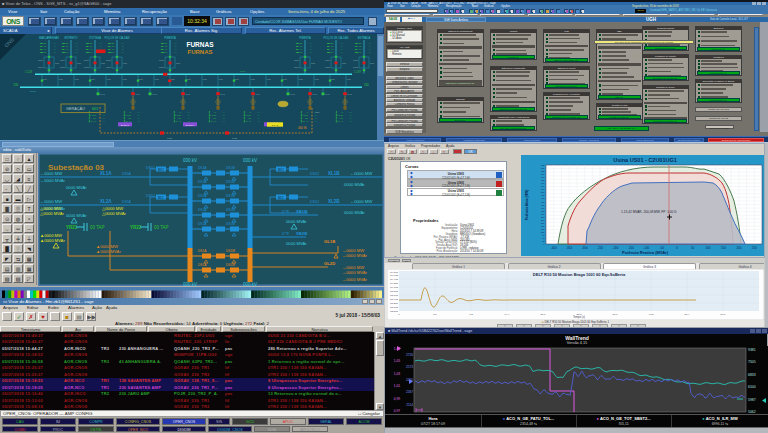  Describe the element at coordinates (336, 38) in the screenshot. I see `svg-text: POÇOS DE CALDAS` at that location.